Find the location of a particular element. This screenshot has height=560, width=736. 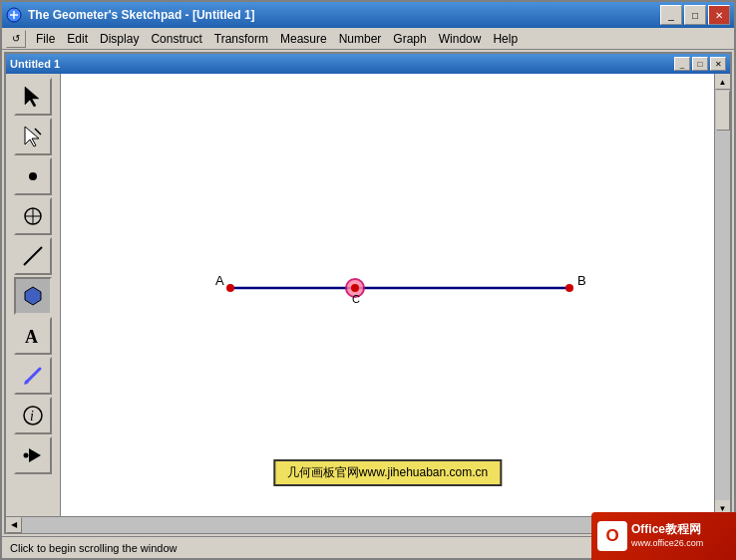

mdi-close-button: ✕ is located at coordinates (718, 64).